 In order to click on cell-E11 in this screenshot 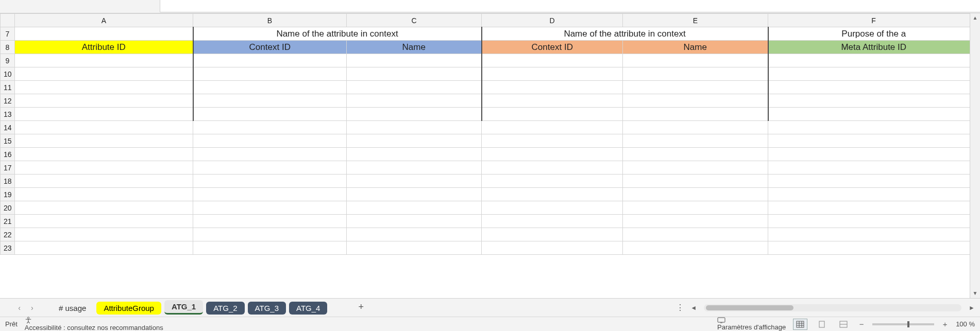, I will do `click(696, 88)`.